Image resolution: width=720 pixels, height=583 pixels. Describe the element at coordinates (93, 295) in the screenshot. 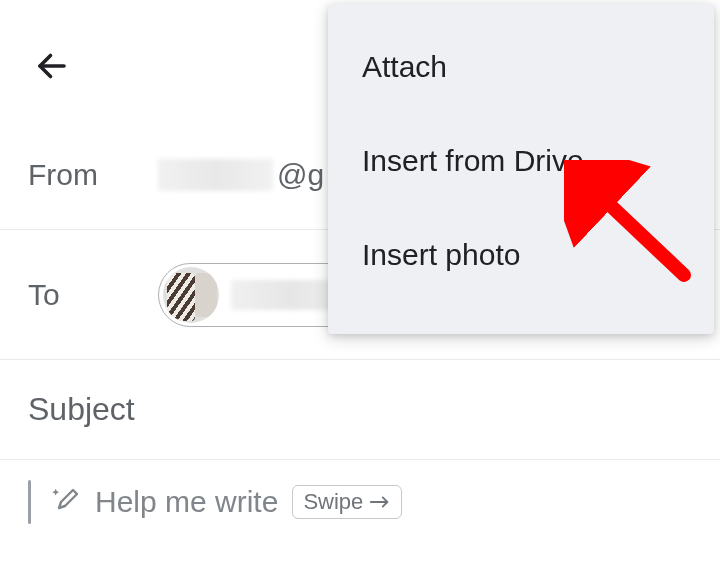

I see `to-label: To` at that location.